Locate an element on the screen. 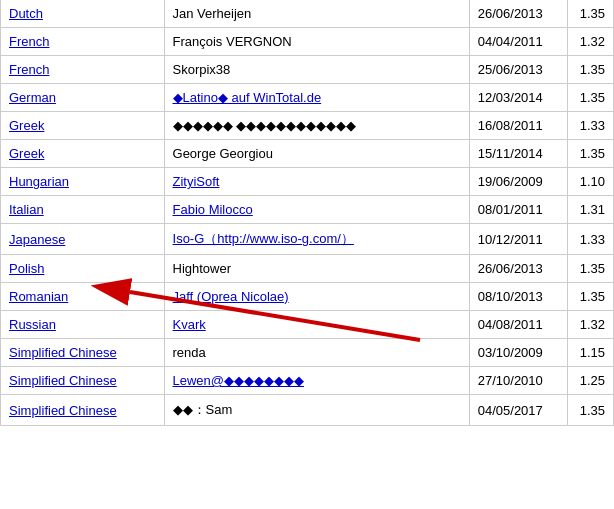 The image size is (614, 509). date-cell: 03/10/2009 is located at coordinates (518, 353).